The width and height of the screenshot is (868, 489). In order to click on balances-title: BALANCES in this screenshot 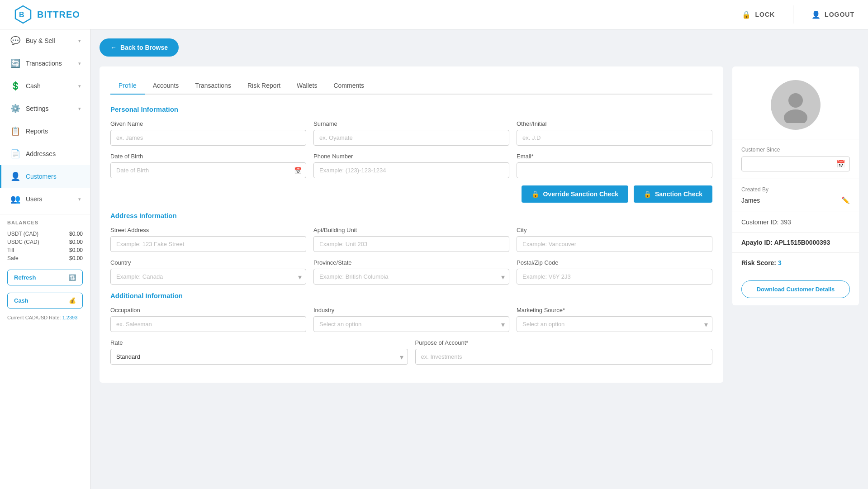, I will do `click(45, 223)`.